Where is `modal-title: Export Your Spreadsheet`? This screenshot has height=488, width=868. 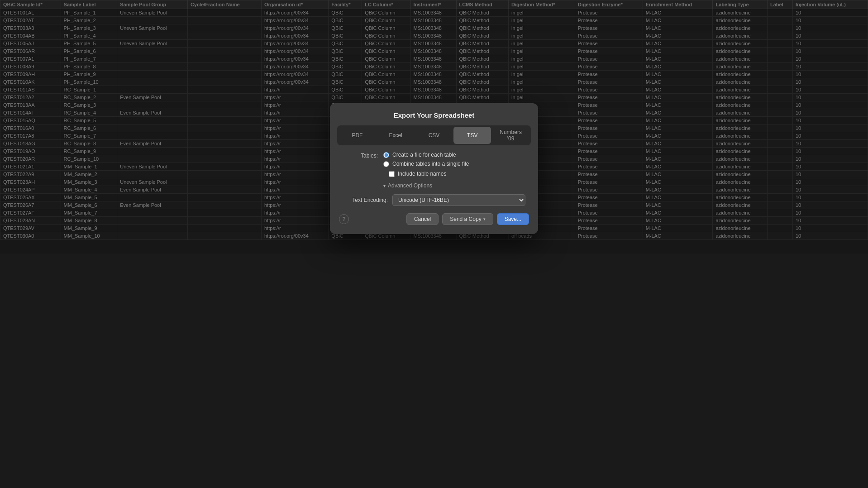 modal-title: Export Your Spreadsheet is located at coordinates (434, 114).